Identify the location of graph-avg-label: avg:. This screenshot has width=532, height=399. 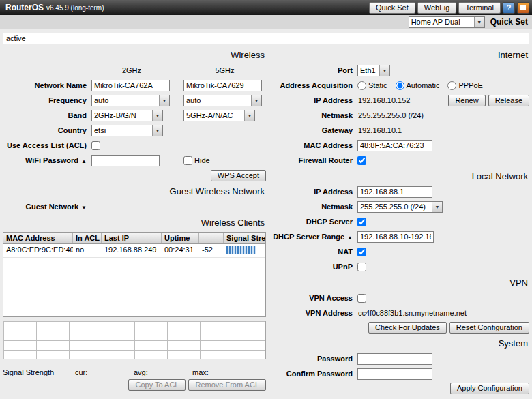
(163, 372).